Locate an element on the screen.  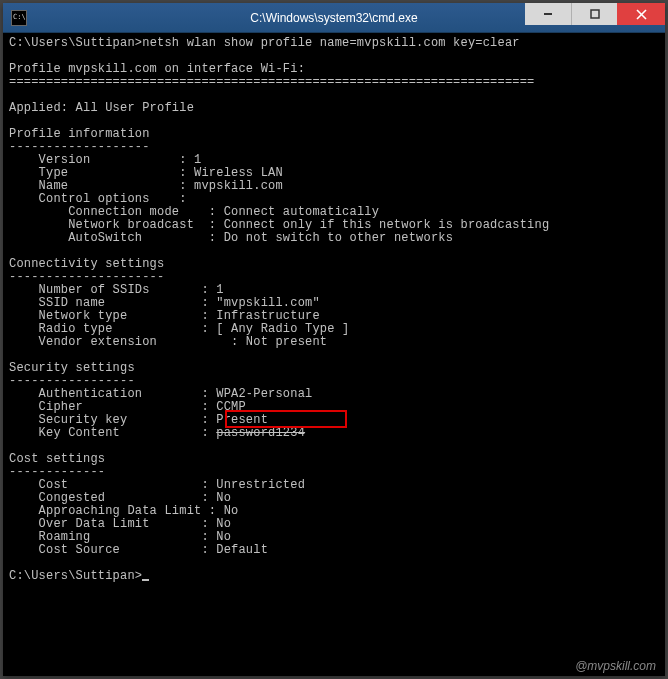
label: Key Content is located at coordinates (64, 433).